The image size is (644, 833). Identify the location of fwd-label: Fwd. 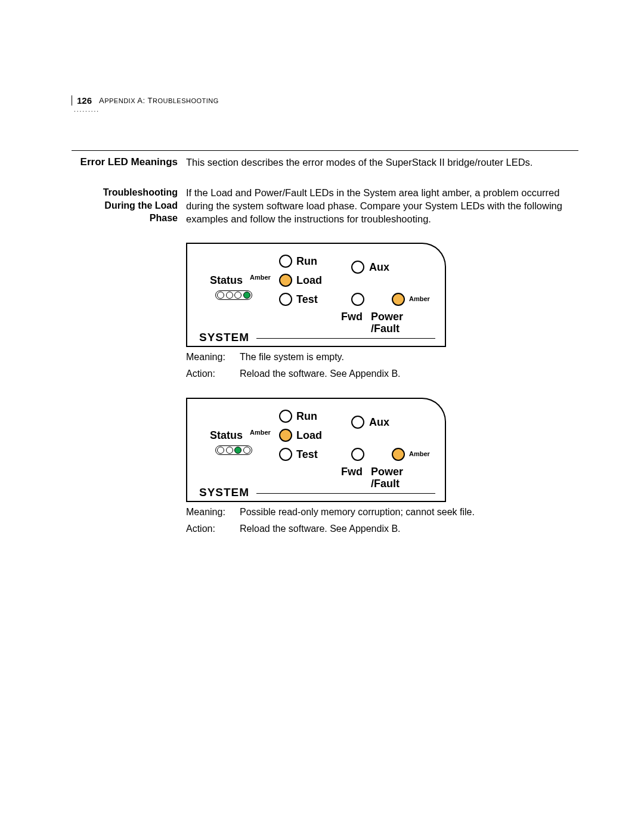
(352, 317).